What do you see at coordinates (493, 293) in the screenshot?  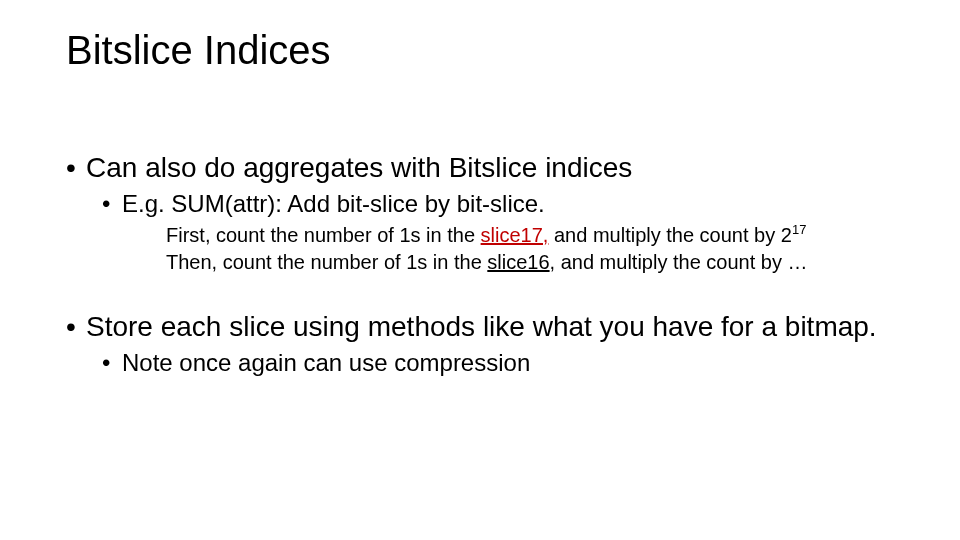 I see `spacer` at bounding box center [493, 293].